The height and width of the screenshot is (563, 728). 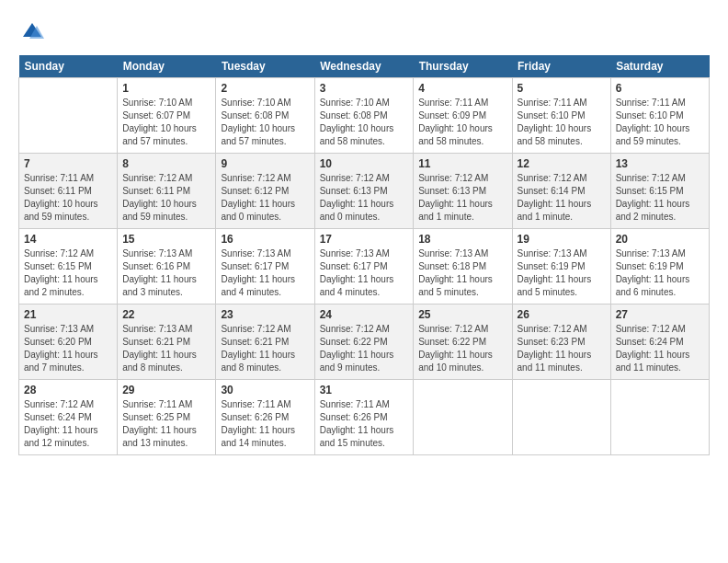 I want to click on calendar-cell: 28Sunrise: 7:12 AM Sunset: 6:24 PM Dayli…, so click(x=68, y=418).